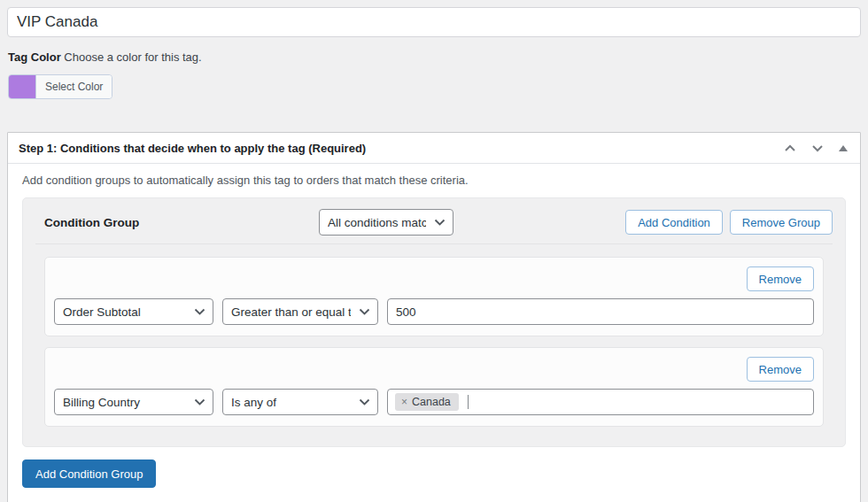 The height and width of the screenshot is (502, 868). I want to click on move-down-button, so click(818, 149).